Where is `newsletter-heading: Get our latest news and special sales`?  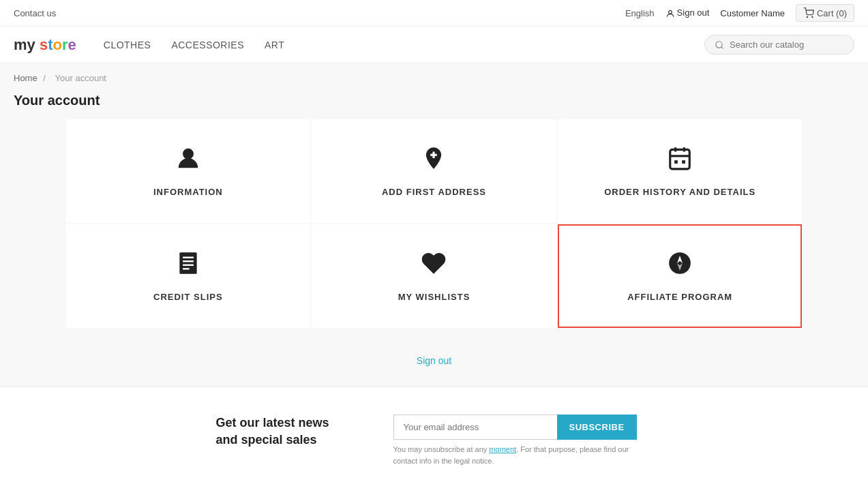
newsletter-heading: Get our latest news and special sales is located at coordinates (284, 432).